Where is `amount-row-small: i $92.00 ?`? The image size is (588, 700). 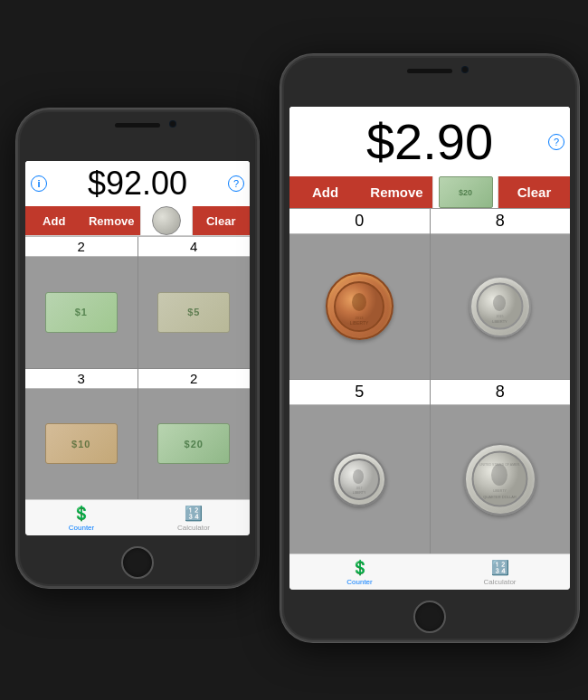
amount-row-small: i $92.00 ? is located at coordinates (138, 184).